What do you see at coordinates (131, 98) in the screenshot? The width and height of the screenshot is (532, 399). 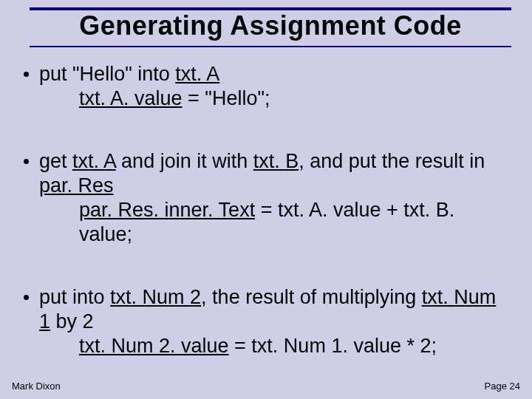 I see `code-underline: txt. A. value` at bounding box center [131, 98].